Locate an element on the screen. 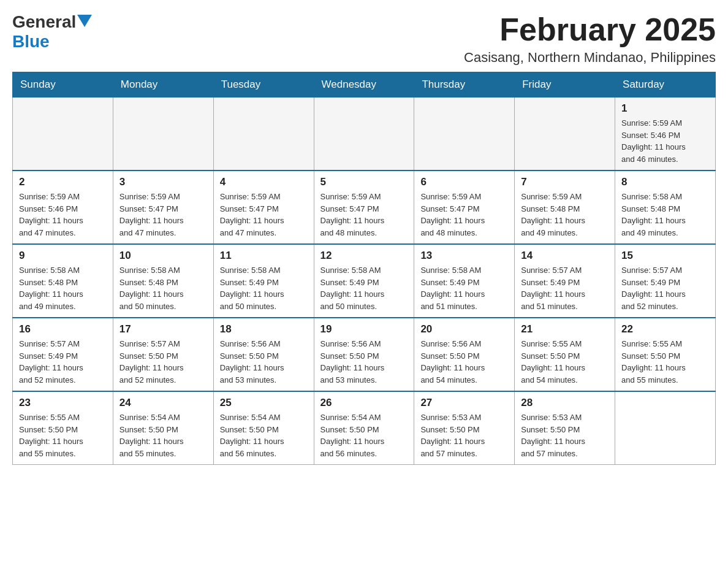 This screenshot has width=728, height=563. calendar-cell: 19Sunrise: 5:56 AM Sunset: 5:50 PM Dayli… is located at coordinates (364, 354).